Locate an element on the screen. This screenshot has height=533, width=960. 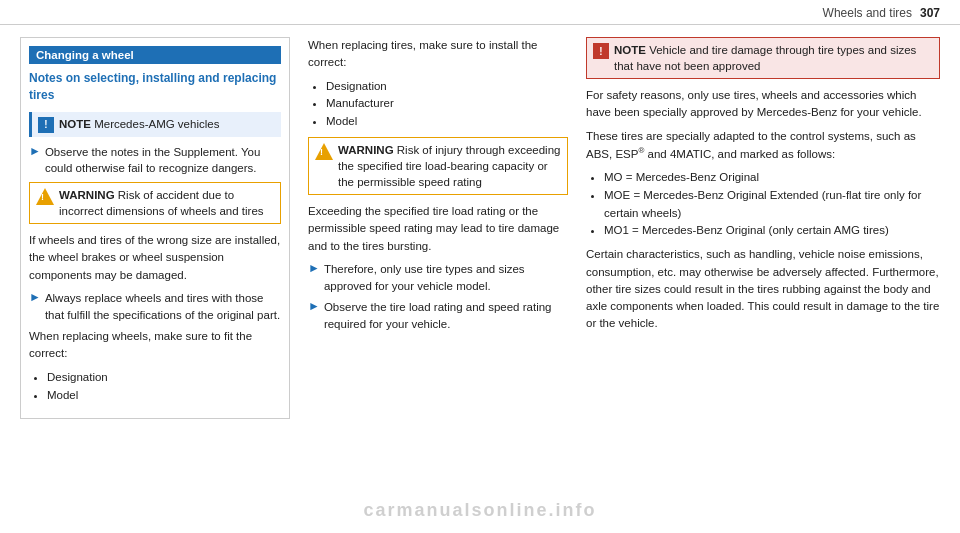
note-amg-text: NOTE Mercedes-AMG vehicles is located at coordinates (139, 124).